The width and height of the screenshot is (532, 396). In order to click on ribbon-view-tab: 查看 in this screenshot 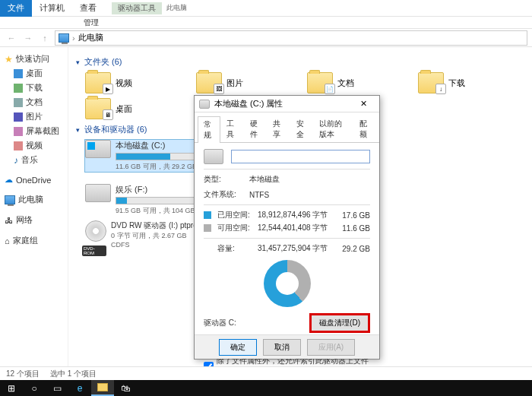, I will do `click(88, 8)`.